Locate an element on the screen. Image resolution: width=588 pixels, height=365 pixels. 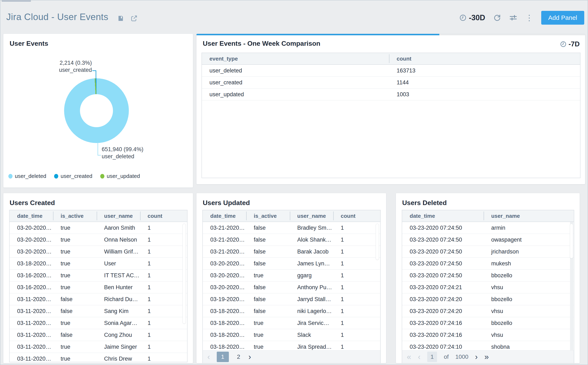
add-panel-button: Add Panel is located at coordinates (563, 18).